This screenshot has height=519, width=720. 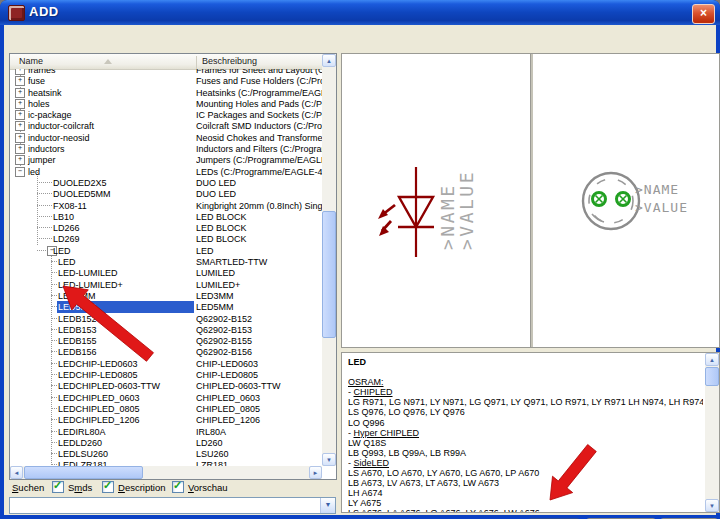 I want to click on tree-item: inductors, so click(x=110, y=148).